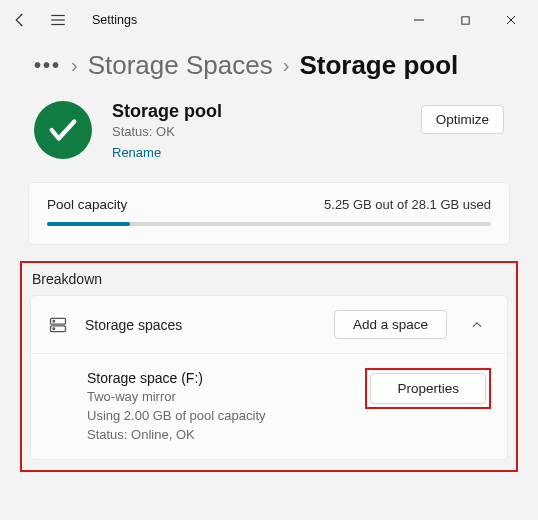 This screenshot has width=538, height=520. I want to click on space-name: Storage space (F:), so click(218, 378).